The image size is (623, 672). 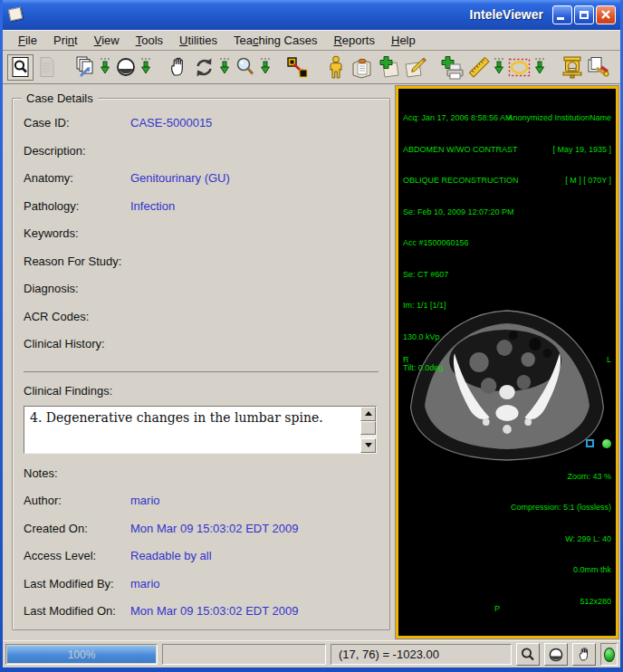 What do you see at coordinates (77, 178) in the screenshot?
I see `field-label: Anatomy:` at bounding box center [77, 178].